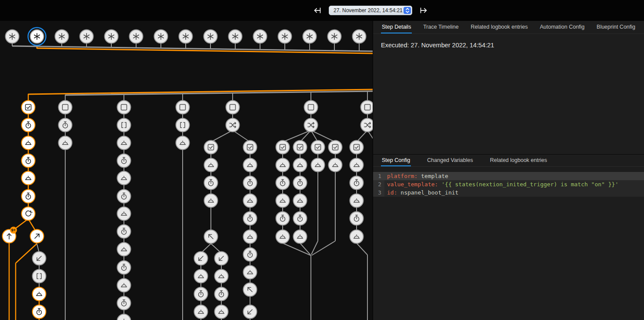 This screenshot has width=644, height=320. What do you see at coordinates (370, 10) in the screenshot?
I see `run-select: 27. November 2022, 14:54:21` at bounding box center [370, 10].